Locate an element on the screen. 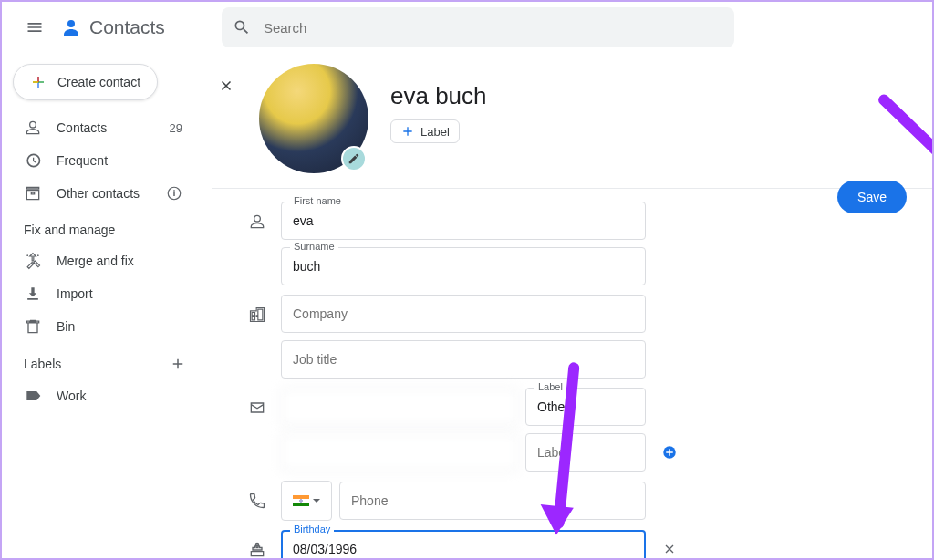  surname-input is located at coordinates (463, 266).